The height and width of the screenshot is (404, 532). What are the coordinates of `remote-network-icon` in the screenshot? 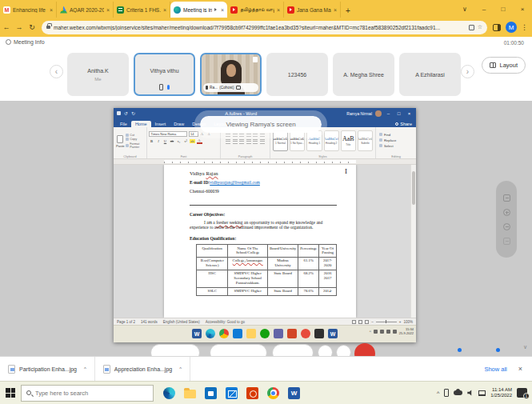 It's located at (395, 331).